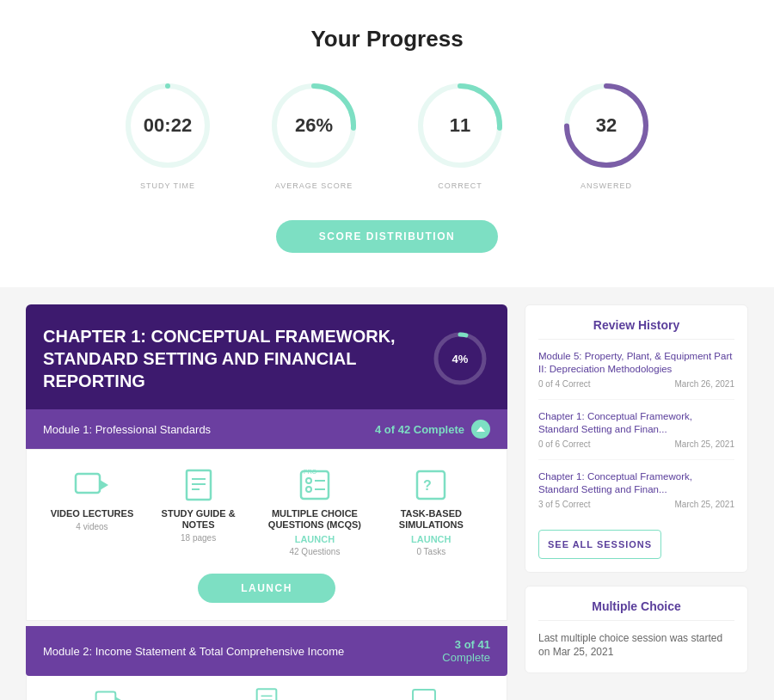 The height and width of the screenshot is (700, 774). What do you see at coordinates (564, 504) in the screenshot?
I see `review-item-3-correct: 3 of 5 Correct` at bounding box center [564, 504].